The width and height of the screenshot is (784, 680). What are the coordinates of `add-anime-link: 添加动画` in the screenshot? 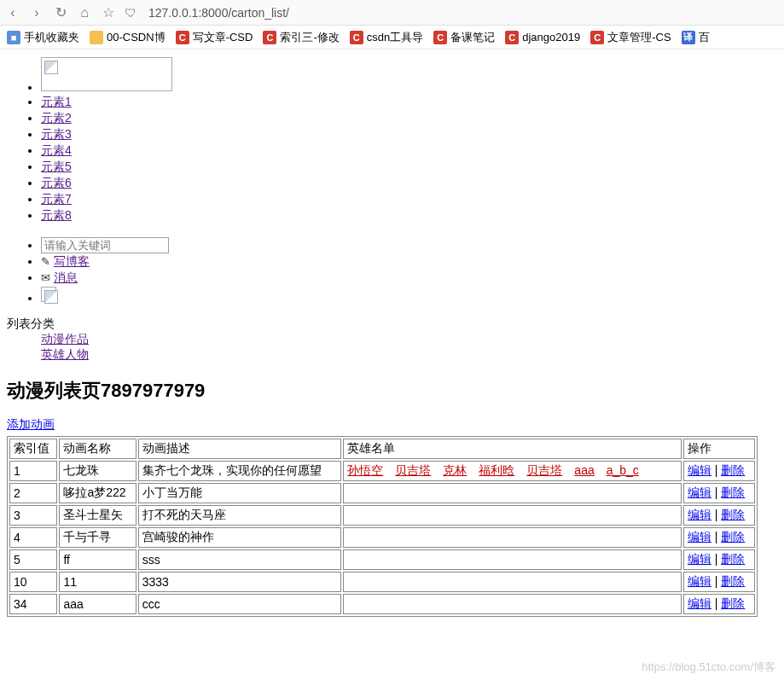 It's located at (31, 424).